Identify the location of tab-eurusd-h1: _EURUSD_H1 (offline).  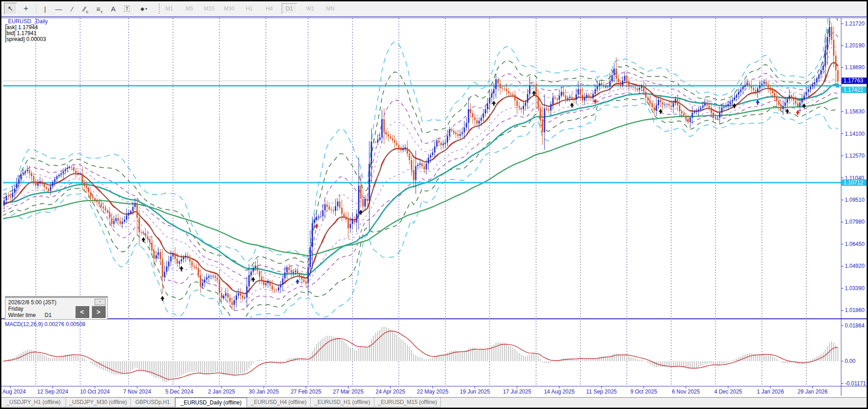
(343, 403).